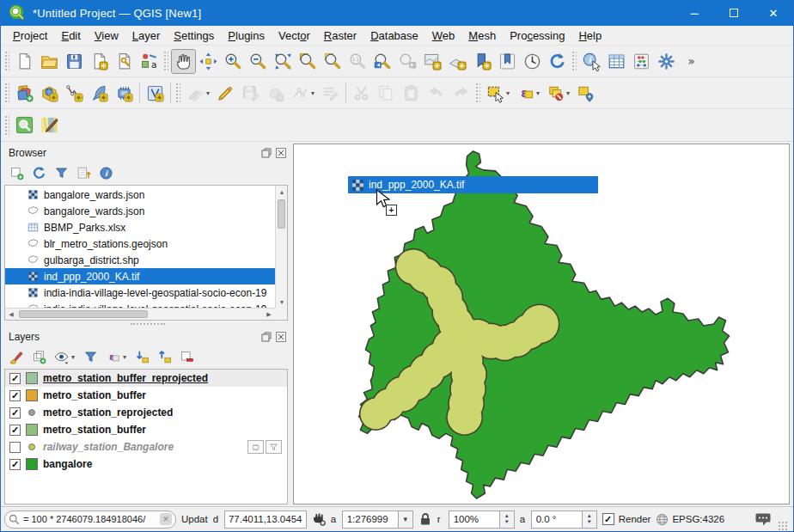  Describe the element at coordinates (557, 62) in the screenshot. I see `refresh-map-icon` at that location.